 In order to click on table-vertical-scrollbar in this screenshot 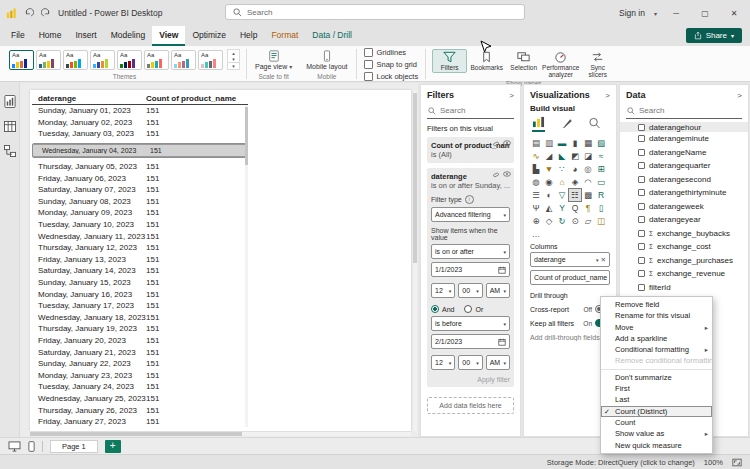, I will do `click(246, 266)`.